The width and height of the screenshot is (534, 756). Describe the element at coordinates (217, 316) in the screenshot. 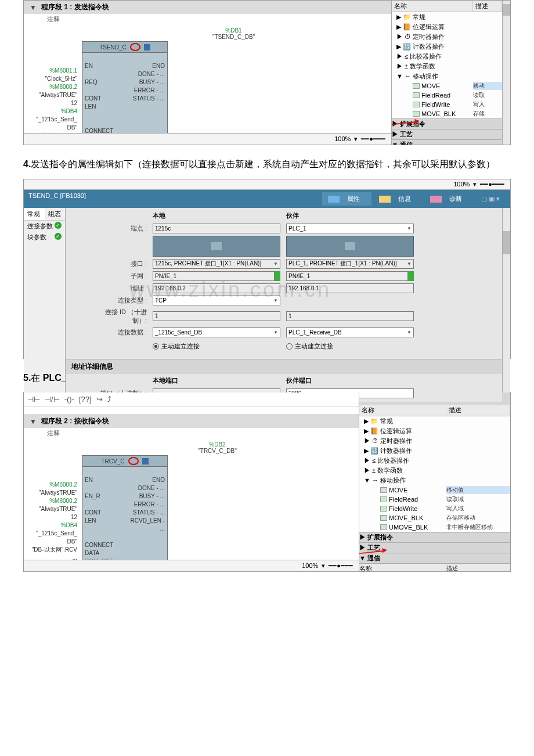

I see `connid-local: 1` at that location.